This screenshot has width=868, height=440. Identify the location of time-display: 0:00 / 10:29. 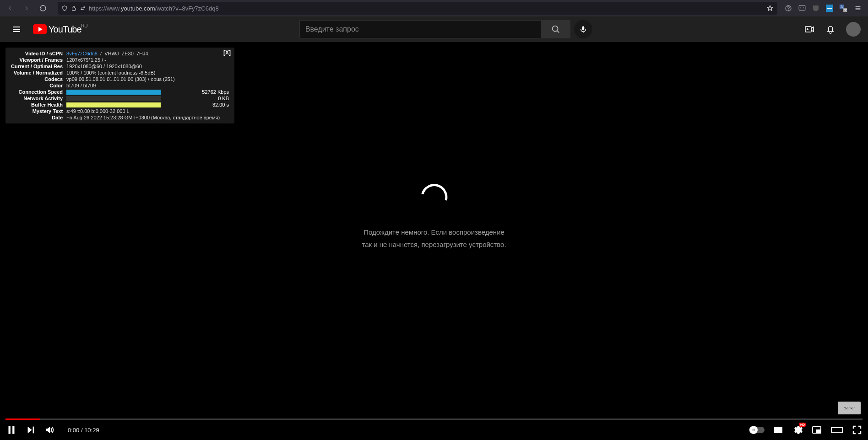
(83, 430).